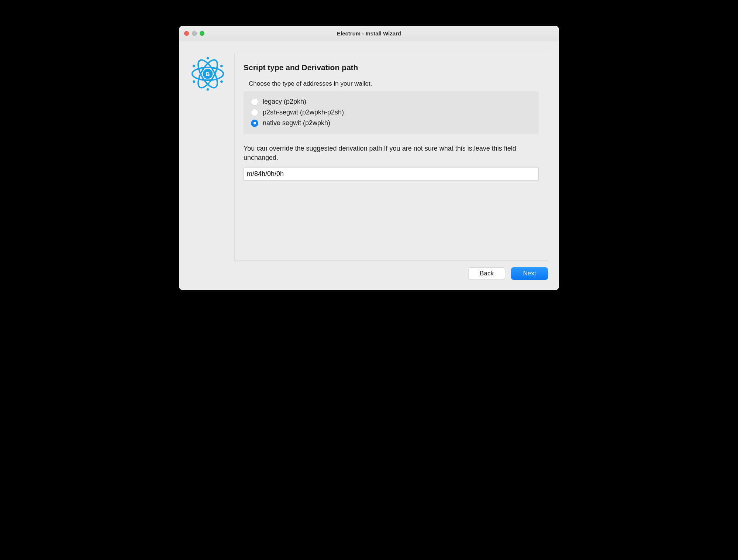 The width and height of the screenshot is (738, 560). I want to click on radio-label: native segwit (p2wpkh), so click(297, 123).